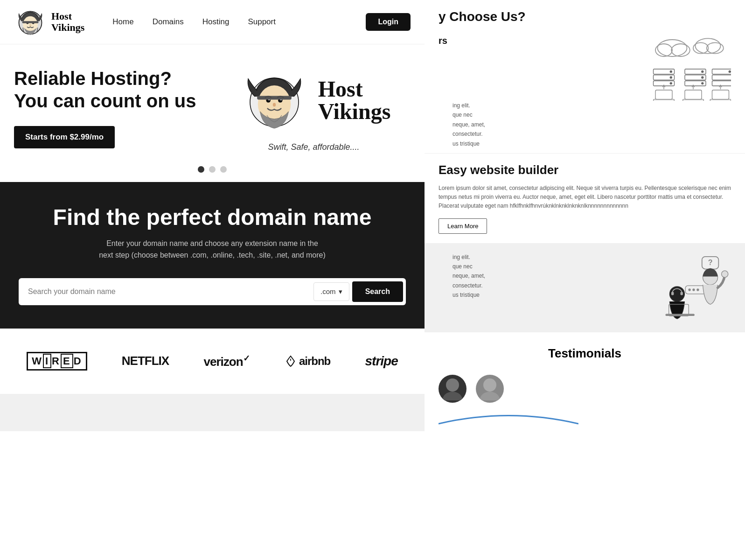  Describe the element at coordinates (469, 125) in the screenshot. I see `partial-text-1: ing elit. que nec neque, amet, consectet…` at that location.